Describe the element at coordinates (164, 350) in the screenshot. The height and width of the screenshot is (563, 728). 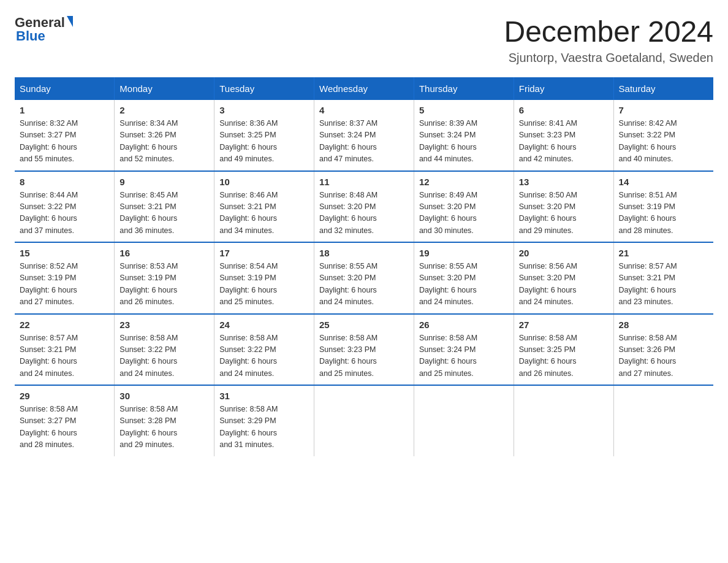
I see `calendar-cell: 23 Sunrise: 8:58 AM Sunset: 3:22 PM Dayl…` at that location.